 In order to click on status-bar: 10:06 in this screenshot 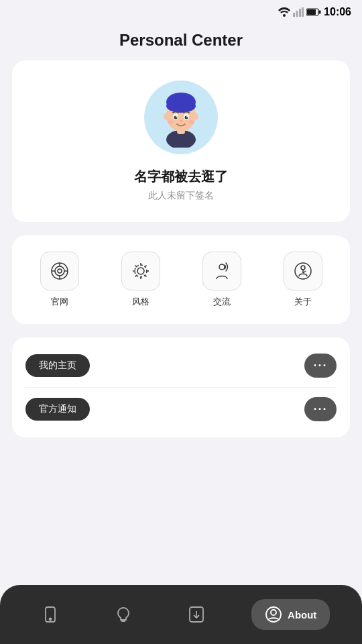, I will do `click(181, 12)`.